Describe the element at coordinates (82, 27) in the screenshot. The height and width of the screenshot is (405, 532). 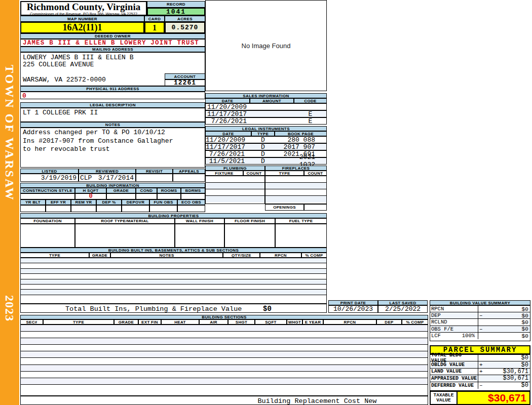
I see `map-number-field: 16A2(11)1` at that location.